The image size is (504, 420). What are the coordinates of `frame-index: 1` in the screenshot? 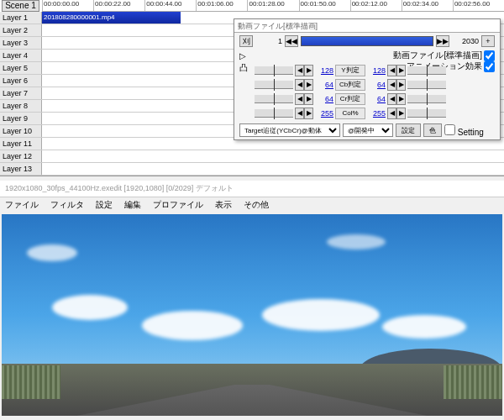 It's located at (269, 41).